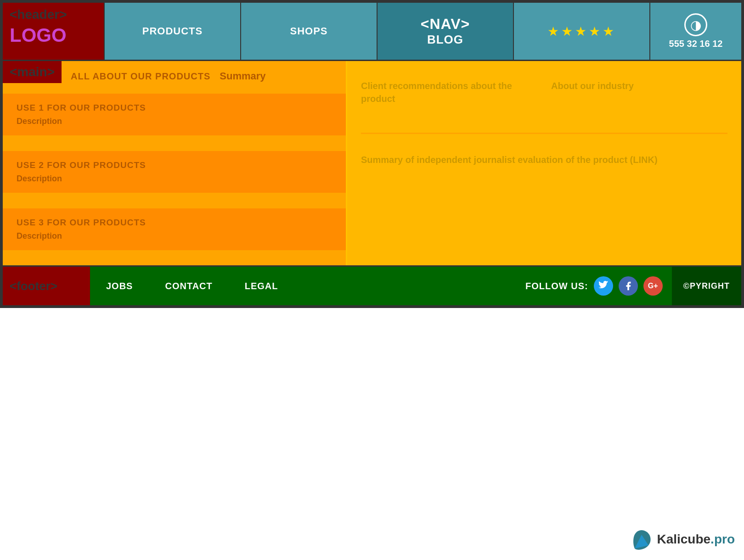 The image size is (744, 560). What do you see at coordinates (581, 31) in the screenshot?
I see `stars-rating: ★★★★★` at bounding box center [581, 31].